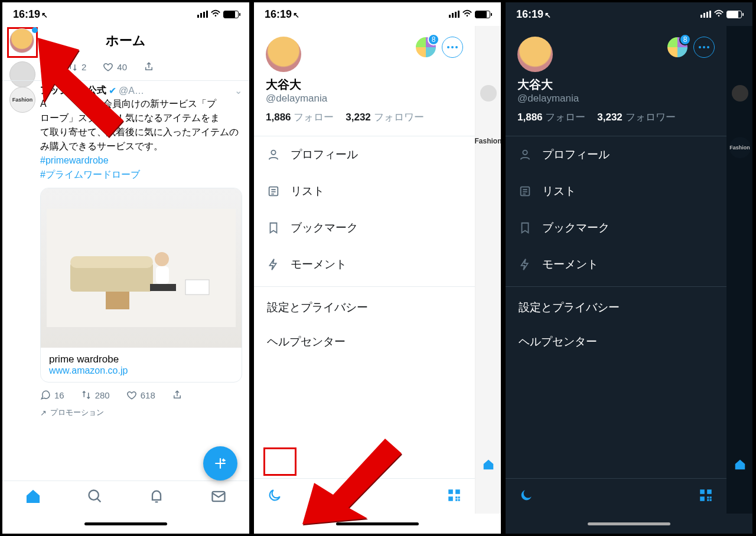 Image resolution: width=756 pixels, height=536 pixels. What do you see at coordinates (22, 100) in the screenshot?
I see `tweet-avatar: Fashion` at bounding box center [22, 100].